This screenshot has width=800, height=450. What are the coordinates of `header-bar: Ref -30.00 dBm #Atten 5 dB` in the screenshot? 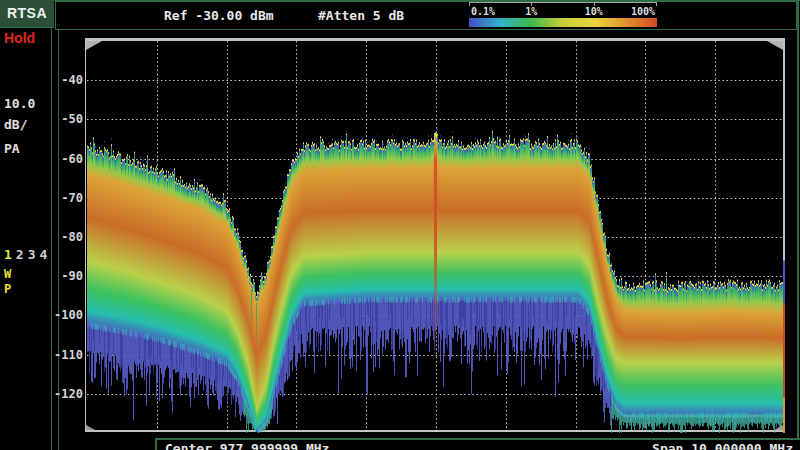 It's located at (426, 16).